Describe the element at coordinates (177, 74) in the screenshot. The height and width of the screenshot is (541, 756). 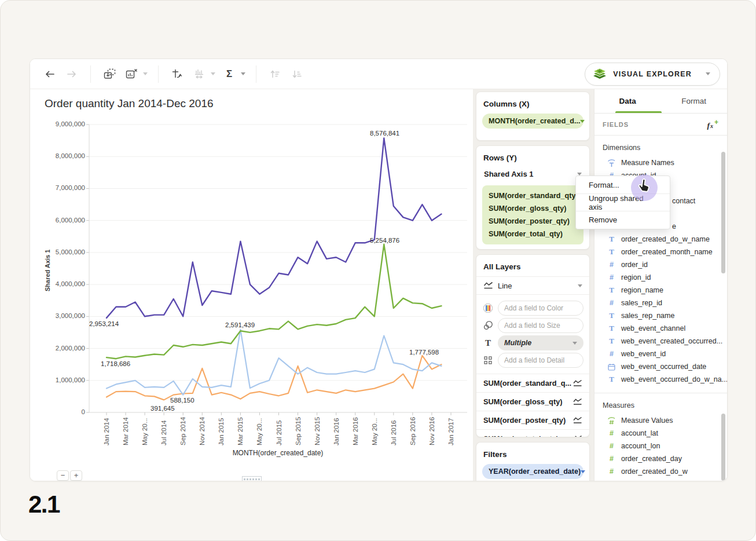
I see `swap-axes-icon` at that location.